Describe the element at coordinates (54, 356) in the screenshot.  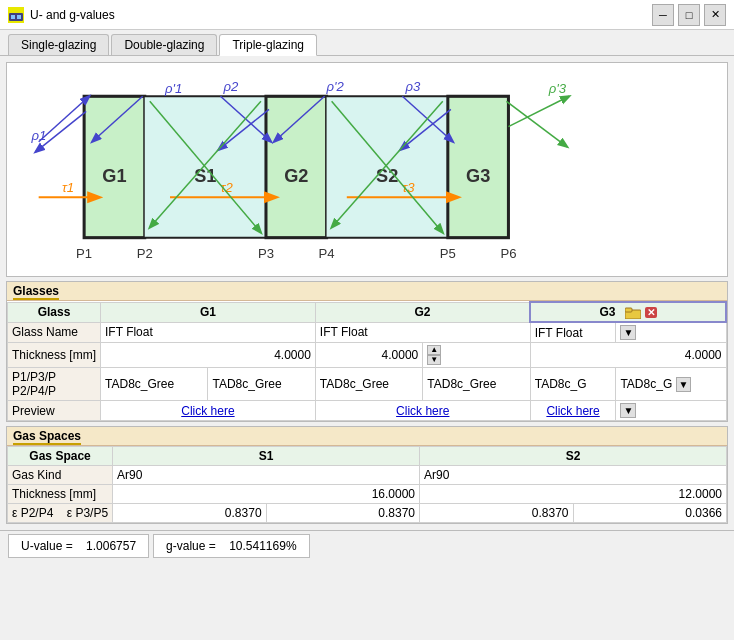
I see `glass-thickness-label: Thickness [mm]` at that location.